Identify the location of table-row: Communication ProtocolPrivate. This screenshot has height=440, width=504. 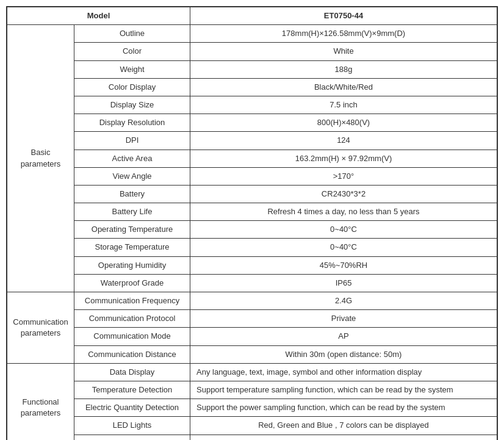
(253, 319).